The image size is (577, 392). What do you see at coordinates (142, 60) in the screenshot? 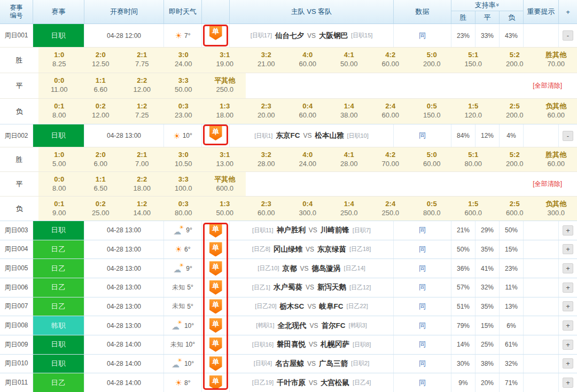
I see `odds-cell: 2:17.75` at bounding box center [142, 60].